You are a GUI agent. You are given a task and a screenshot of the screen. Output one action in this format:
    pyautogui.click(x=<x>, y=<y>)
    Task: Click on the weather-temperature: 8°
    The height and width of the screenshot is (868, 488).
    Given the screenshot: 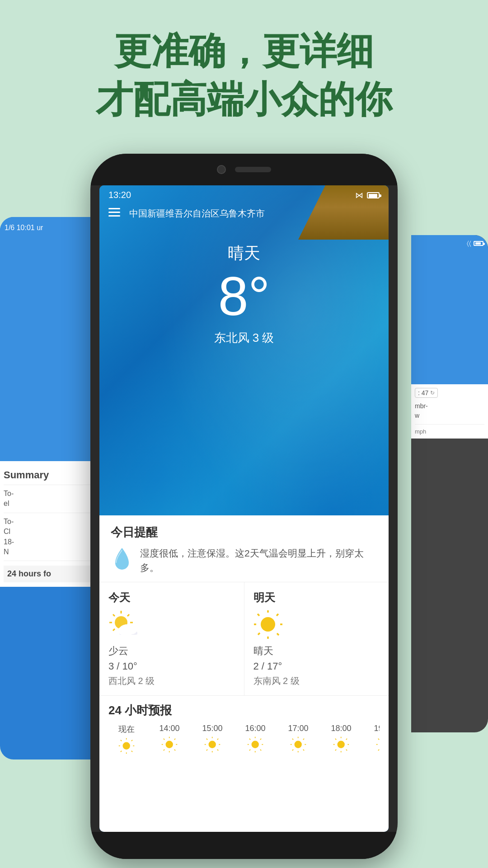 What is the action you would take?
    pyautogui.click(x=244, y=296)
    